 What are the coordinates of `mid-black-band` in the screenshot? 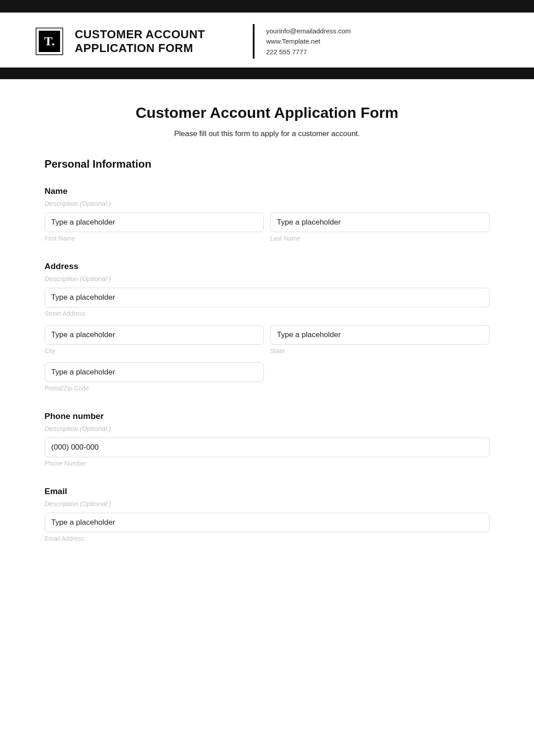 It's located at (267, 73).